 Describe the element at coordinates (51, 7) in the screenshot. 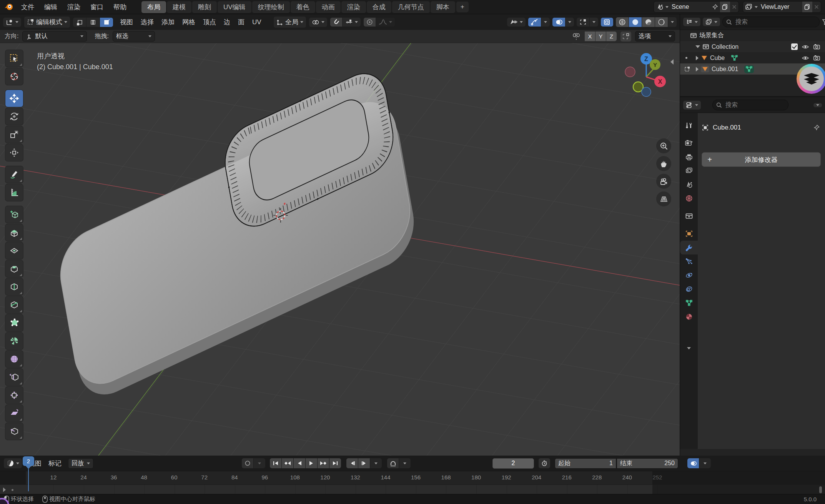

I see `topbar-menu-item: 编辑` at that location.